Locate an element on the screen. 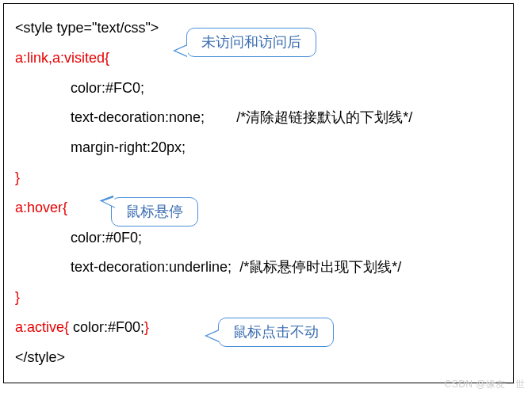 This screenshot has width=532, height=396. callout-link-visited: 未访问和访问后 is located at coordinates (251, 43).